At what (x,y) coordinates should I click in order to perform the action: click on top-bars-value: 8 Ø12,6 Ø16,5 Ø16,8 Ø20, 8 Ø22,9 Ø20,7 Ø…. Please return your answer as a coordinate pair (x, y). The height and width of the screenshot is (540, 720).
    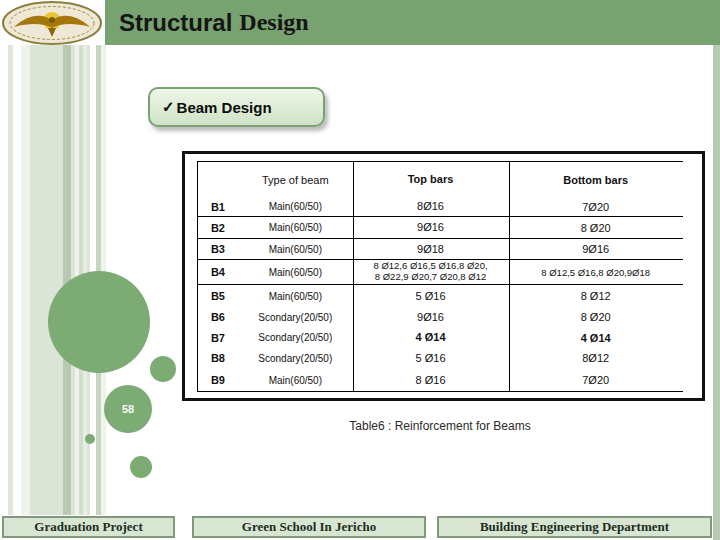
    Looking at the image, I should click on (431, 272).